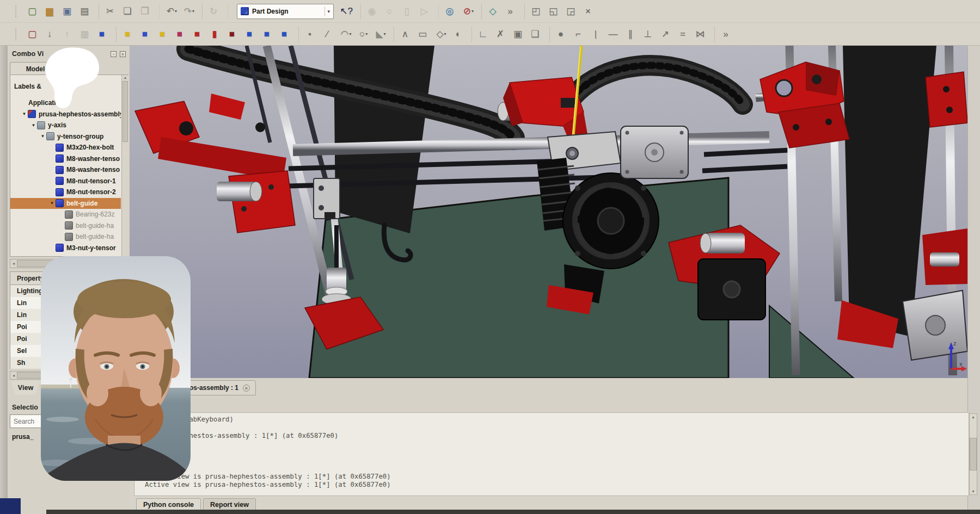 The width and height of the screenshot is (980, 514). Describe the element at coordinates (311, 34) in the screenshot. I see `sketch-point-icon: • ▾` at that location.